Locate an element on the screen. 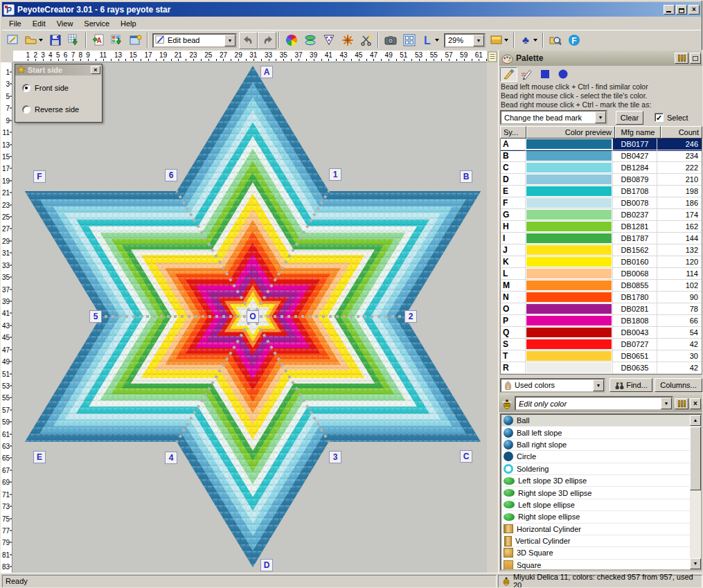 This screenshot has width=703, height=588. start-side-titlebar: Start side × is located at coordinates (58, 70).